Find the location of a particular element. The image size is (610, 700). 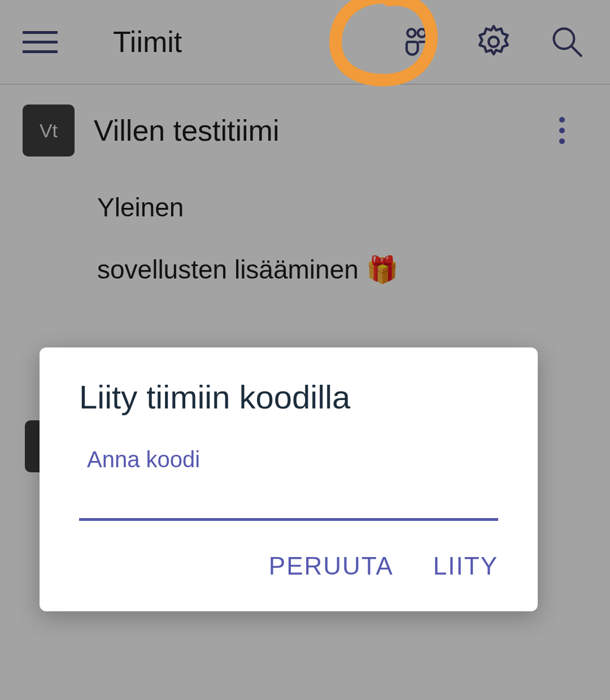

code-input-label: Anna koodi is located at coordinates (293, 460).